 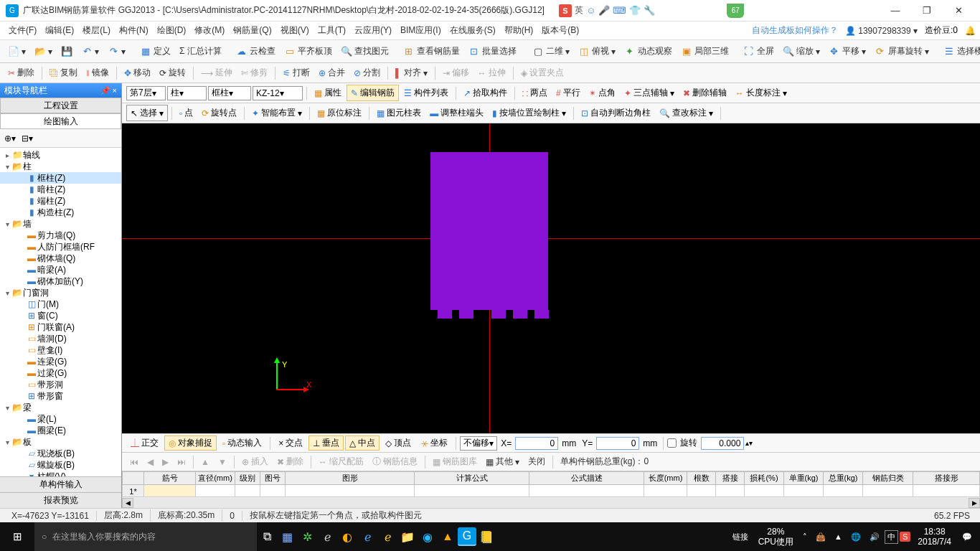 What do you see at coordinates (60, 396) in the screenshot?
I see `tree-item: ⊞带形窗` at bounding box center [60, 396].